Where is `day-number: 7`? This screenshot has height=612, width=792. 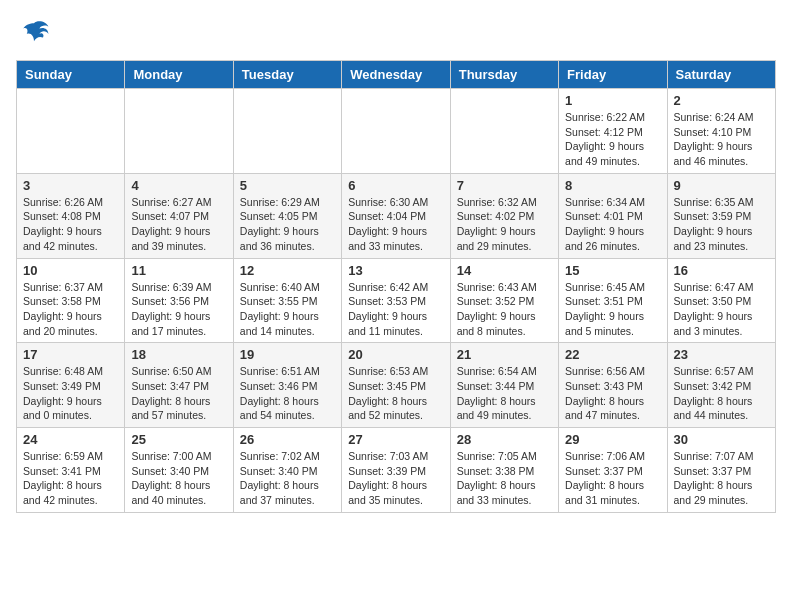
day-number: 7 is located at coordinates (504, 186).